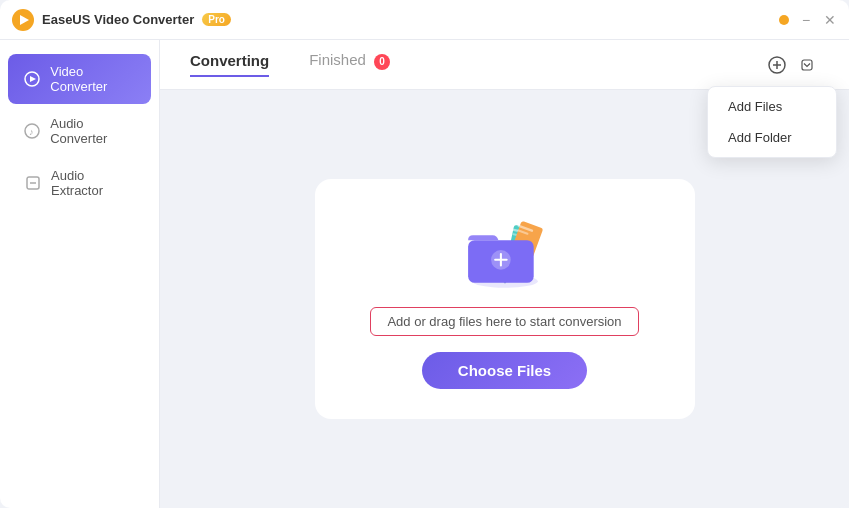  What do you see at coordinates (772, 106) in the screenshot?
I see `add-files-menu-item: Add Files` at bounding box center [772, 106].